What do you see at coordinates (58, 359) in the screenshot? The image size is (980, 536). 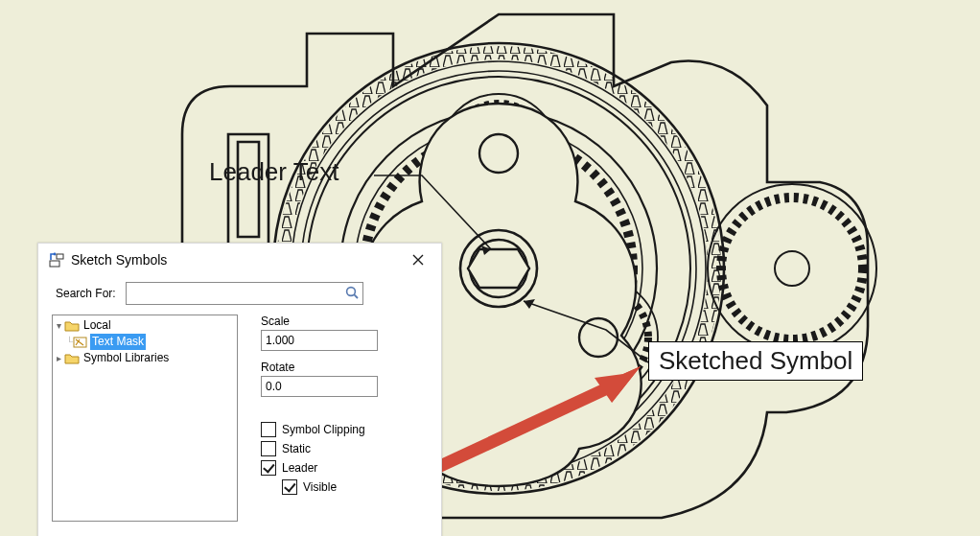 I see `expand-toggle-icon: ▸` at bounding box center [58, 359].